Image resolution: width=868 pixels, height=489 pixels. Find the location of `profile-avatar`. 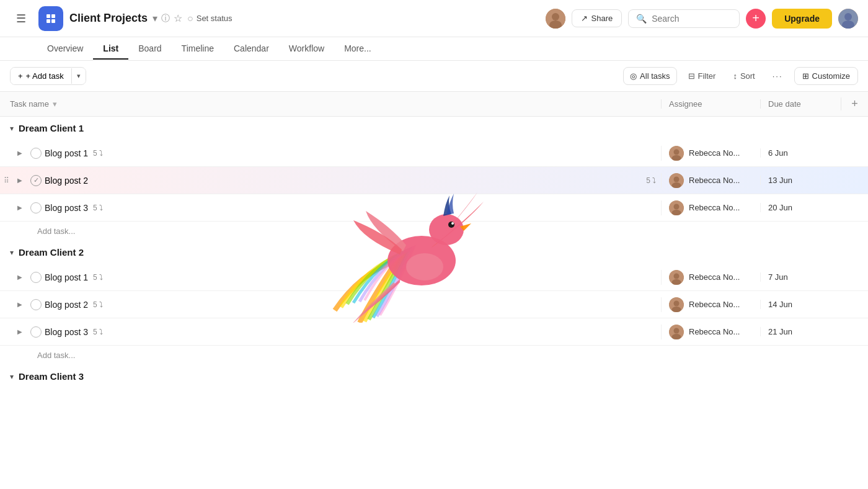

profile-avatar is located at coordinates (848, 19).